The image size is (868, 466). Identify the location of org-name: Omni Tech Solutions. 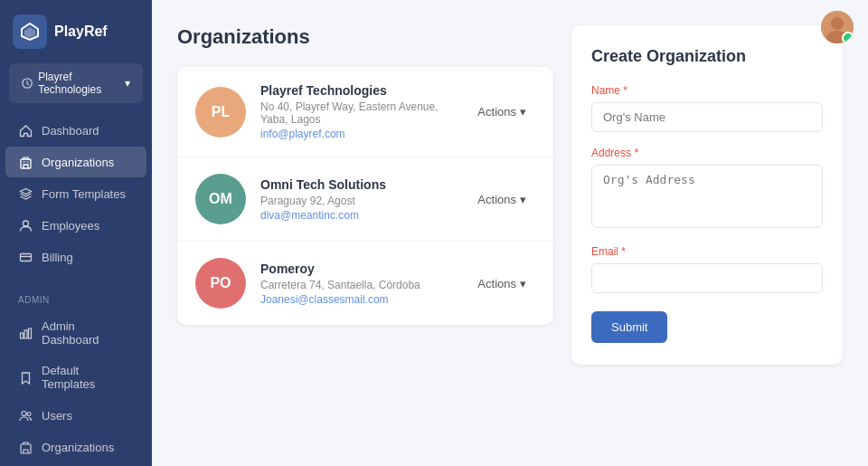
(357, 185).